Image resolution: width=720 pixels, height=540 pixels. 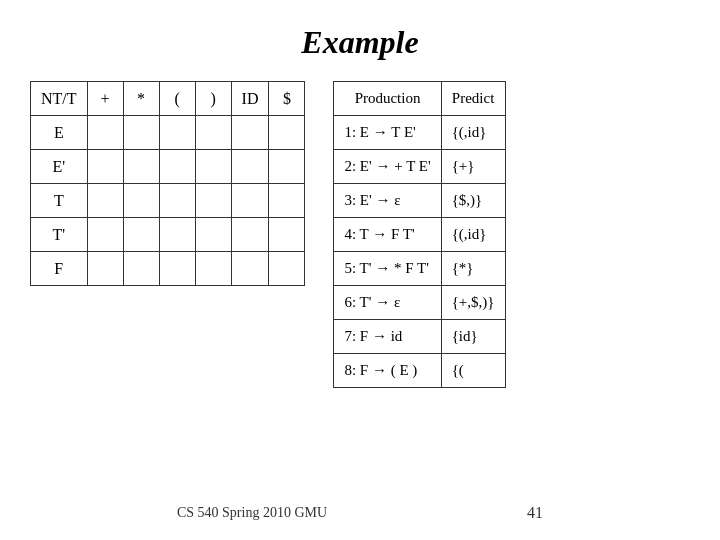 I want to click on parse-table-body: EE'TT'F, so click(x=168, y=201).